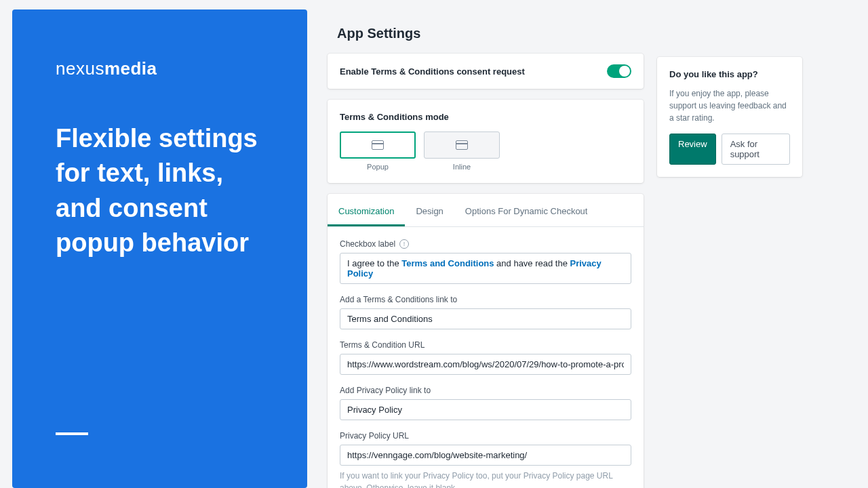 This screenshot has width=868, height=488. Describe the element at coordinates (429, 211) in the screenshot. I see `tab-design: Design` at that location.